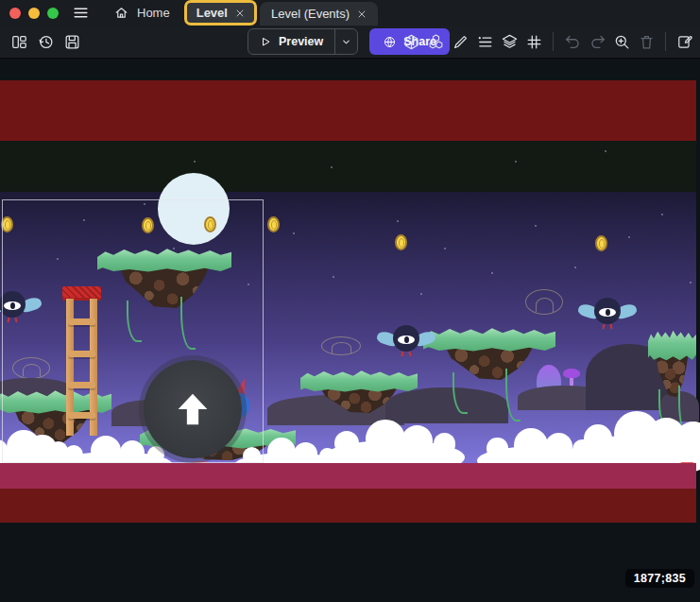 The width and height of the screenshot is (700, 602). What do you see at coordinates (460, 42) in the screenshot?
I see `edit-object-button` at bounding box center [460, 42].